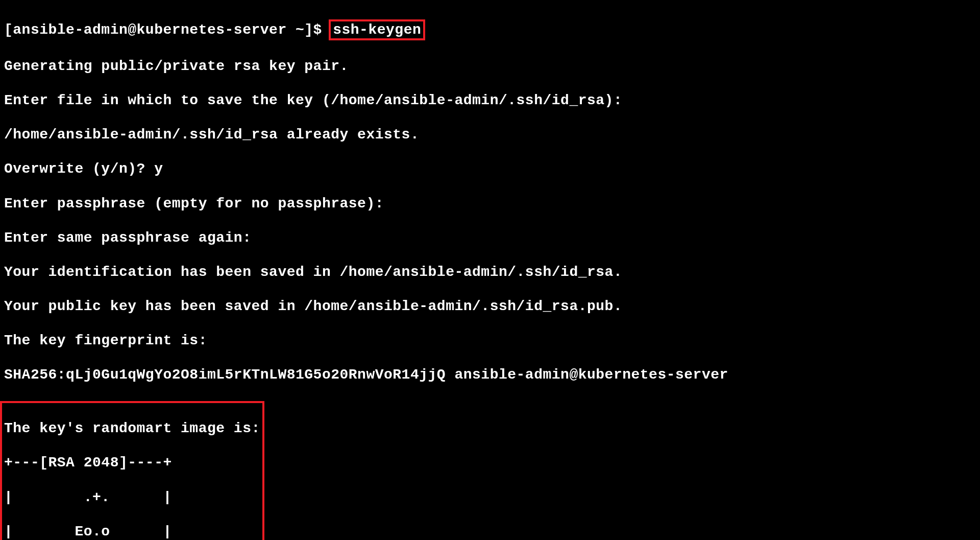  What do you see at coordinates (490, 204) in the screenshot?
I see `output-line: Enter passphrase (empty for no passphras…` at bounding box center [490, 204].